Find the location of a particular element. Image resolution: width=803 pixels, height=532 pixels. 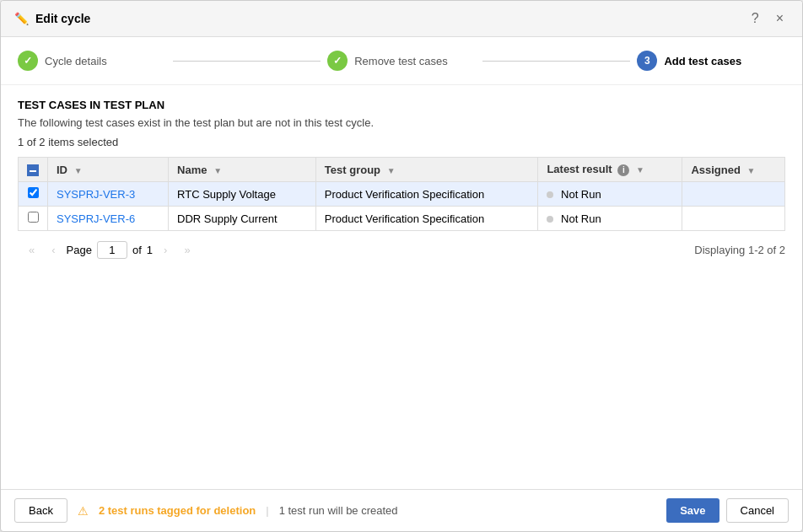

footer-left: Back ⚠ 2 test runs tagged for deletion |… is located at coordinates (206, 511).